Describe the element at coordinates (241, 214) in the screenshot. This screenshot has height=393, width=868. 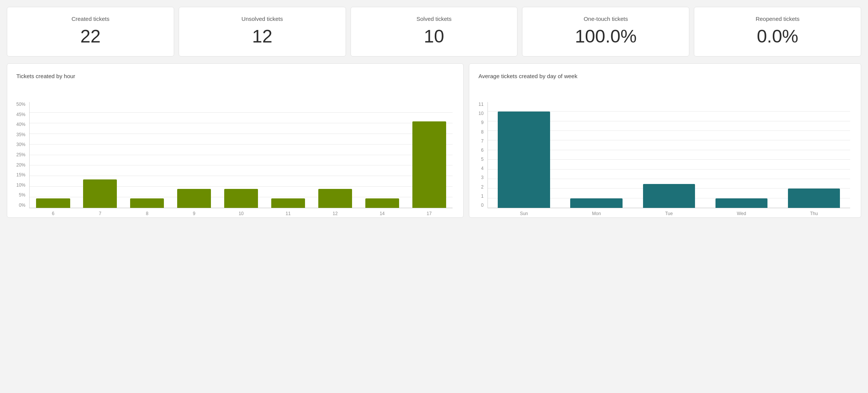
I see `left-bar-xlabel-4: 10` at that location.